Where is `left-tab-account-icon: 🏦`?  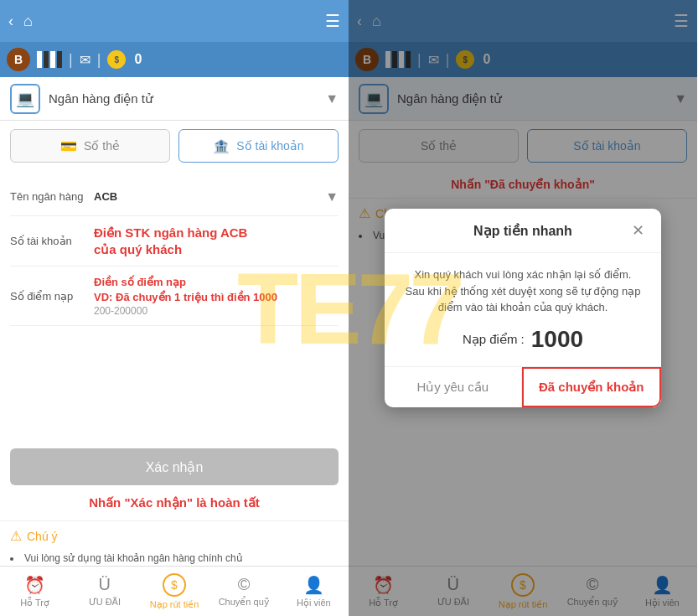 left-tab-account-icon: 🏦 is located at coordinates (221, 146).